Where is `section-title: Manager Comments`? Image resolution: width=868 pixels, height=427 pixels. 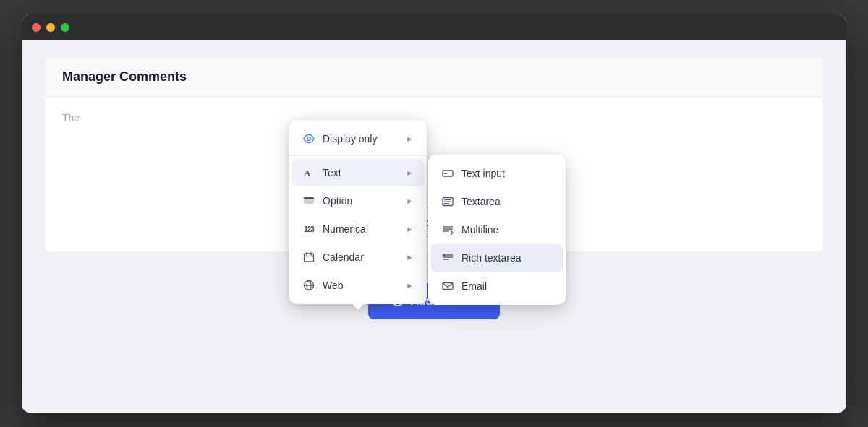 section-title: Manager Comments is located at coordinates (124, 77).